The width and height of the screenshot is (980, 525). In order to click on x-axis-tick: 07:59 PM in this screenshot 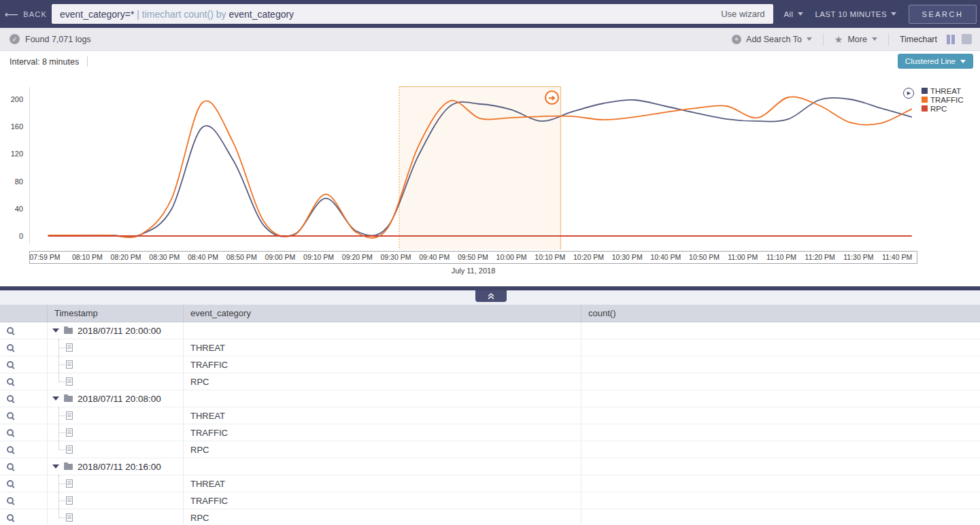, I will do `click(45, 257)`.